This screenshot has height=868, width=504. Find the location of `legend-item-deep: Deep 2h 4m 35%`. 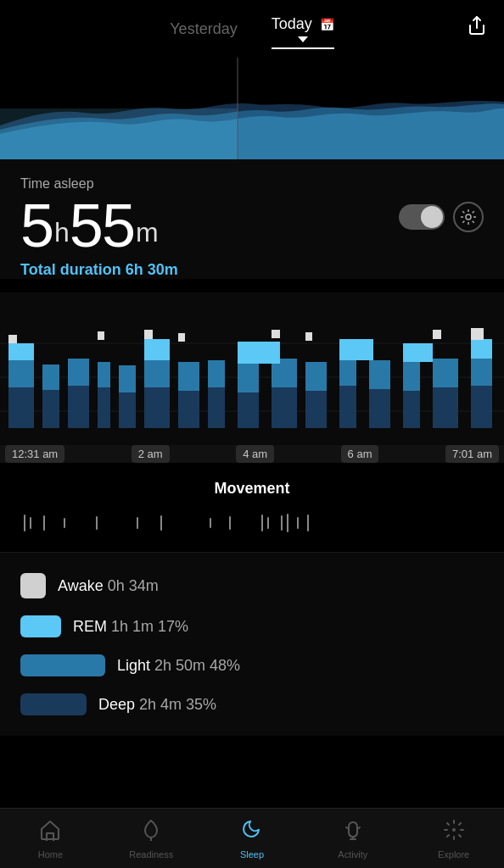

legend-item-deep: Deep 2h 4m 35% is located at coordinates (252, 704).